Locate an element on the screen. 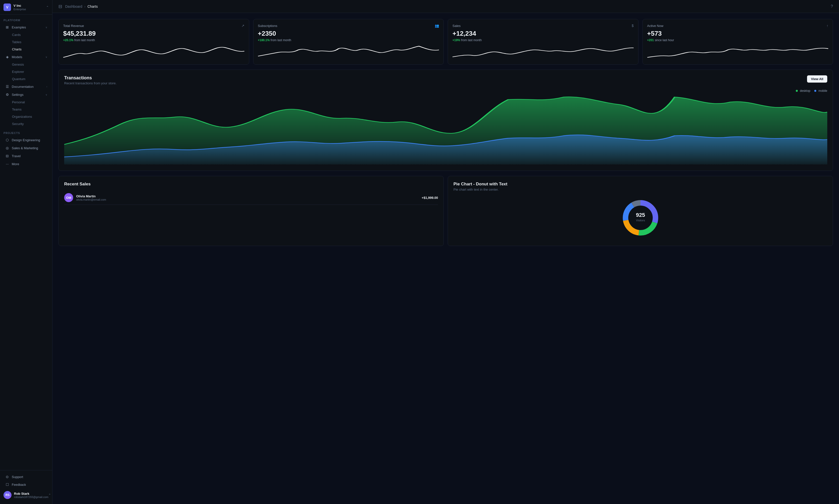 The width and height of the screenshot is (839, 504). donut-subtitle: Pie chart with text in the center. is located at coordinates (640, 190).